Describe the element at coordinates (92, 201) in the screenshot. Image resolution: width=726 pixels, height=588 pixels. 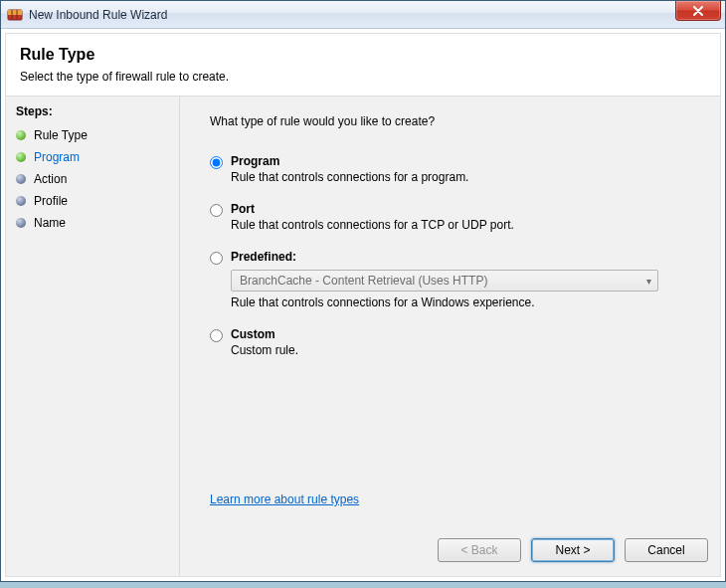
I see `step-profile: Profile` at that location.